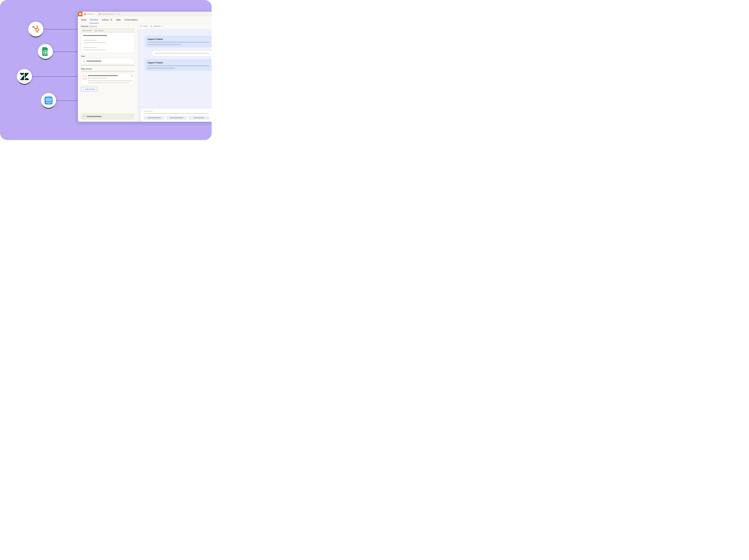 The height and width of the screenshot is (560, 749). I want to click on text-cursor-icon, so click(151, 26).